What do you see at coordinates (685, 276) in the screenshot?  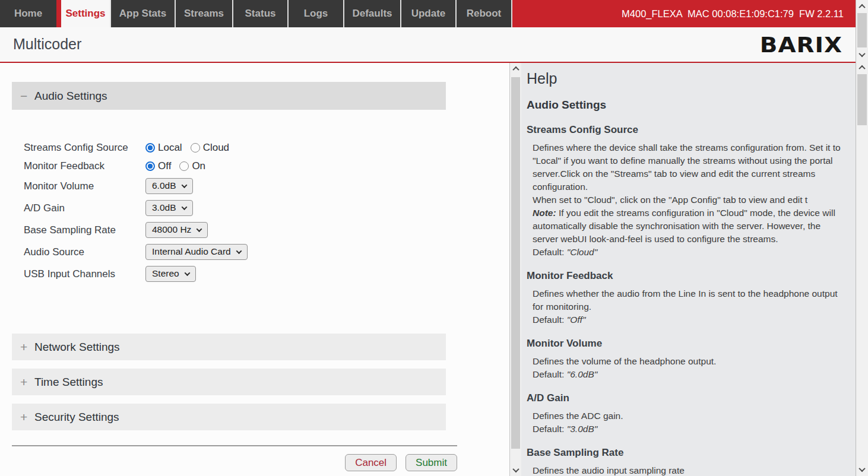 I see `help-topic-heading: Monitor Feedback` at bounding box center [685, 276].